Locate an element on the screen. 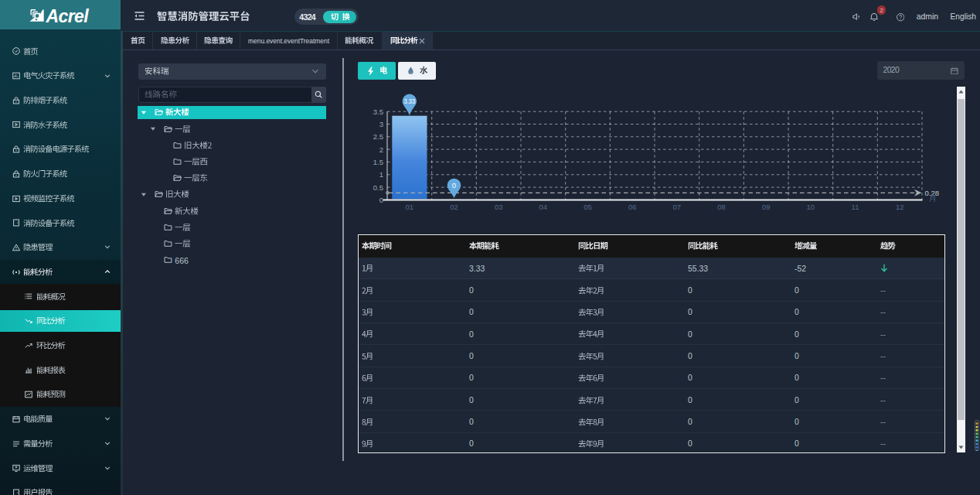 The image size is (980, 495). svg-text: 12 is located at coordinates (900, 207).